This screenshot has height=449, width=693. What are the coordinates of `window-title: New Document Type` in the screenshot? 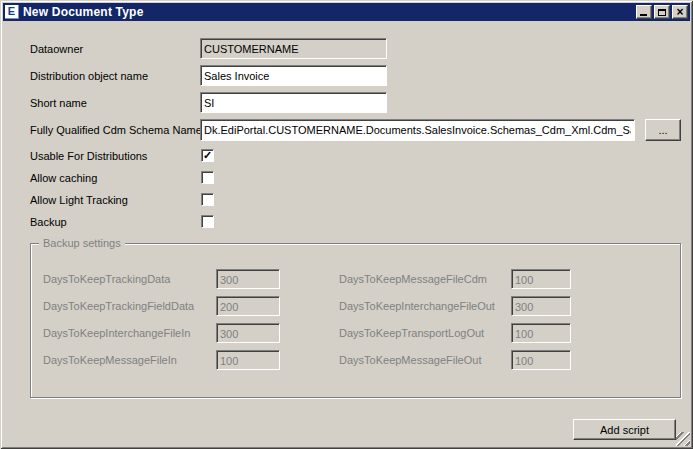 It's located at (330, 12).